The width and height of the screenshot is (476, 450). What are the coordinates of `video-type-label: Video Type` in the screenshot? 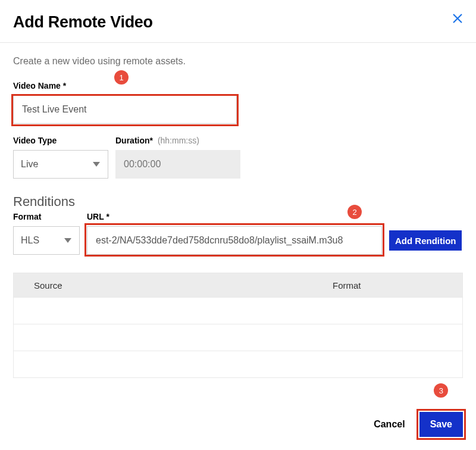 It's located at (61, 140).